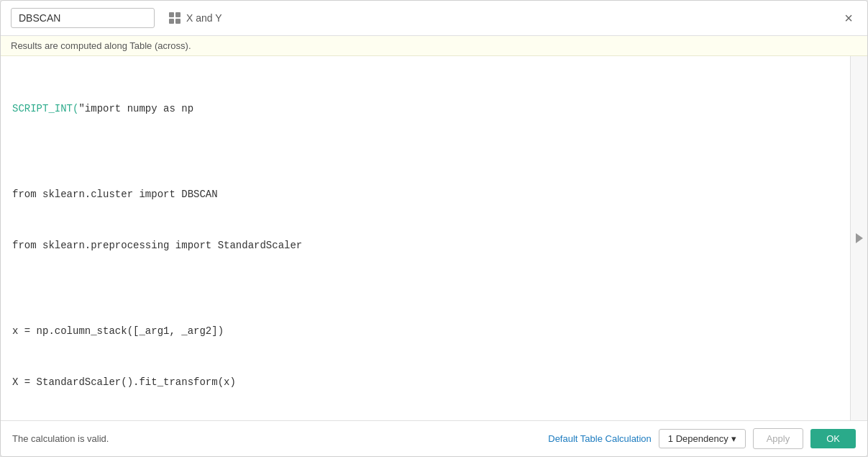 The width and height of the screenshot is (868, 457). I want to click on field-selector-label: X and Y, so click(204, 18).